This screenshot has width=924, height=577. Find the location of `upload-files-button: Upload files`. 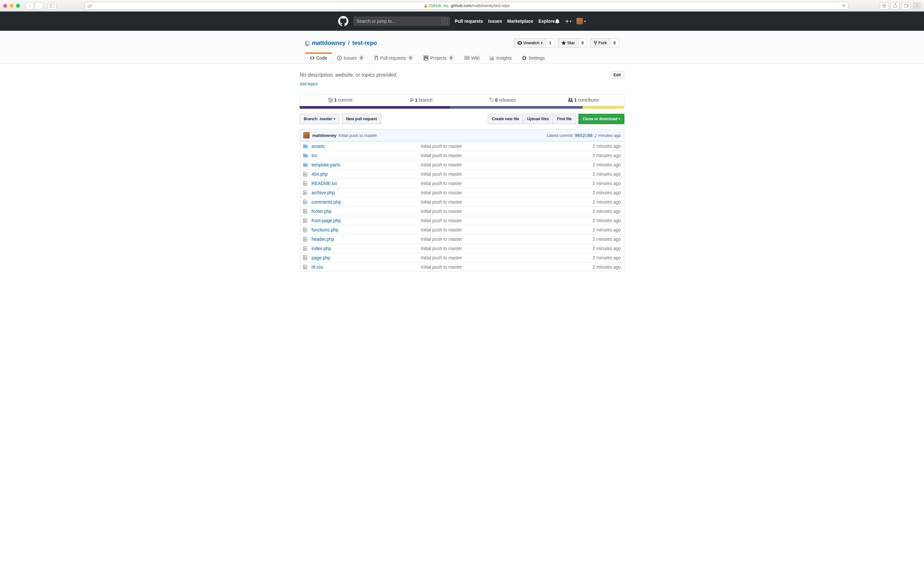

upload-files-button: Upload files is located at coordinates (538, 119).